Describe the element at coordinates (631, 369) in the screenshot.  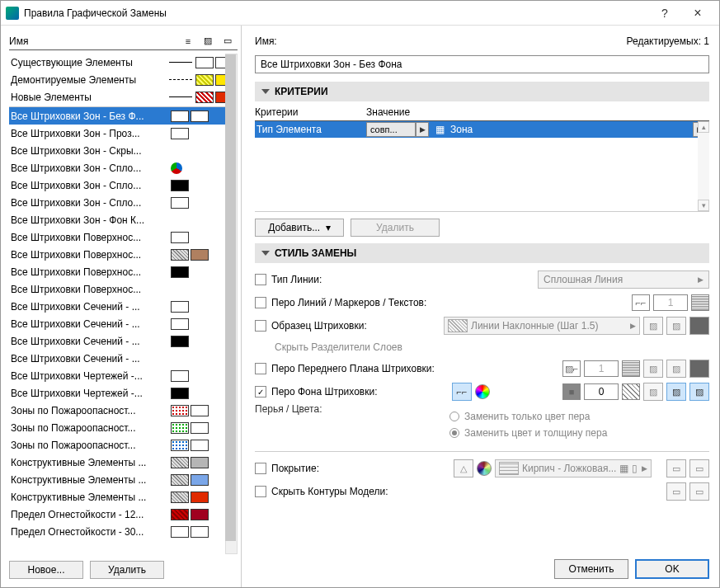
I see `fg-pen-swatch` at that location.